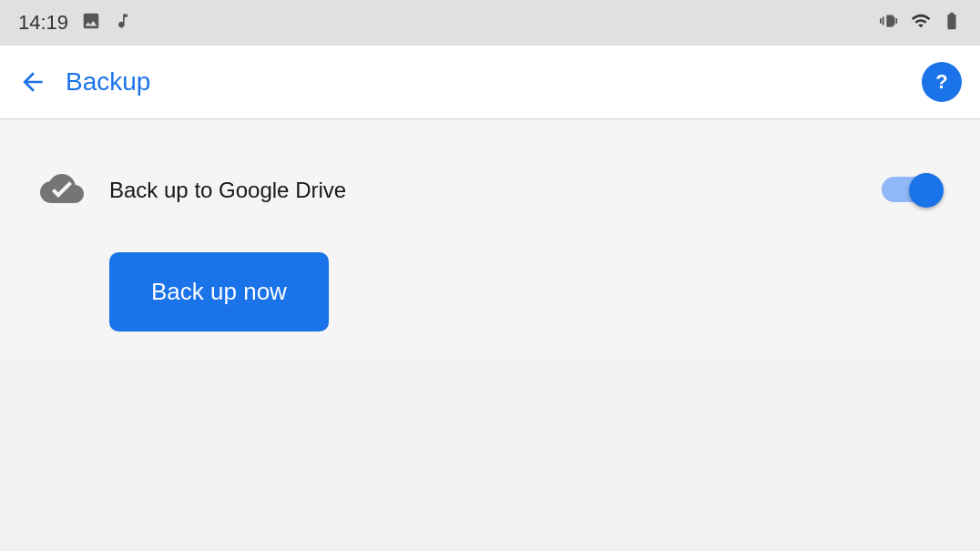 The image size is (980, 551). I want to click on backup-now-button: Back up now, so click(219, 291).